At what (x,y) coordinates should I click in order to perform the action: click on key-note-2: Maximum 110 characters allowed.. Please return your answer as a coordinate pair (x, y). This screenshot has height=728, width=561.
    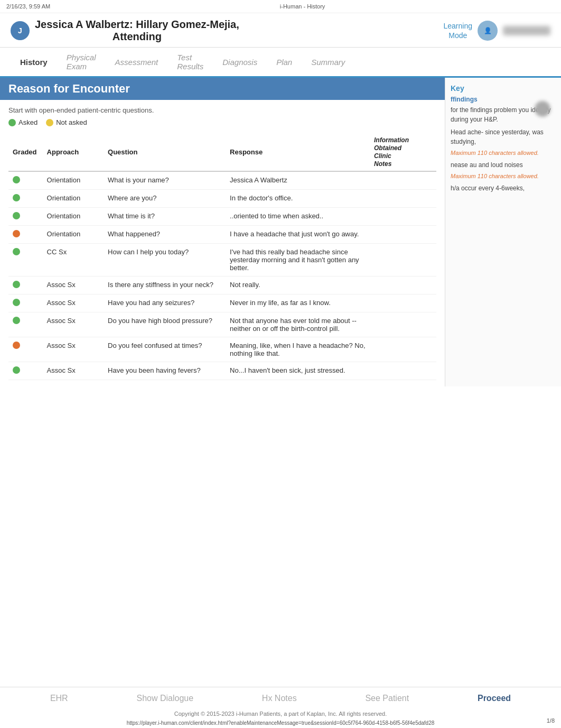
    Looking at the image, I should click on (503, 176).